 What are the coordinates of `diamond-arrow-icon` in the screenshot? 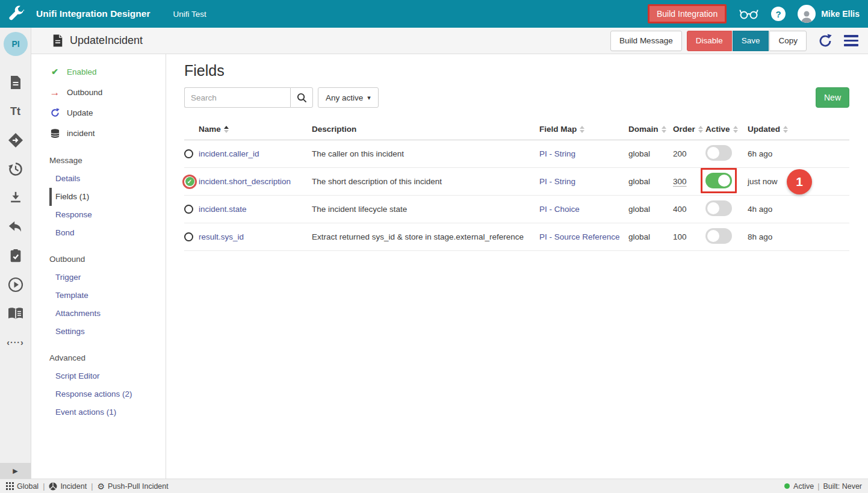 It's located at (16, 140).